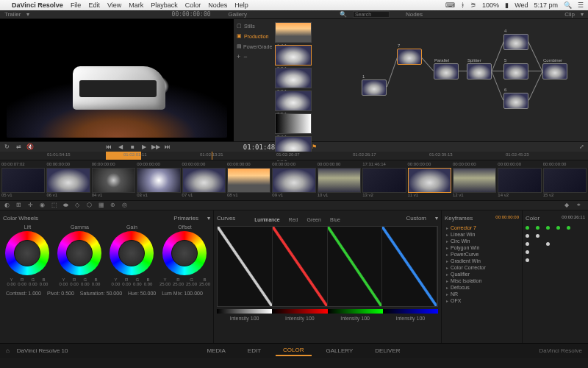 This screenshot has width=588, height=368. What do you see at coordinates (68, 180) in the screenshot?
I see `clip-thumb: 00:00:00:0006 v1` at bounding box center [68, 180].